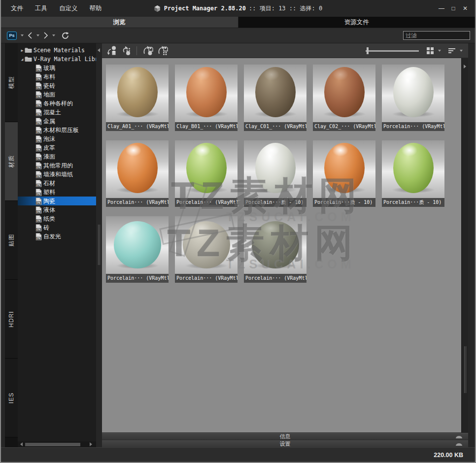  I want to click on tree-category-item: MAT 泡沫, so click(57, 139).